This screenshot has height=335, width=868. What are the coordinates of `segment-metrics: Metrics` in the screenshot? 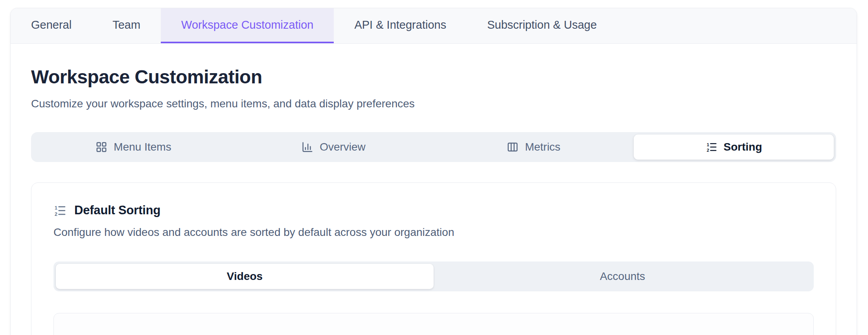 It's located at (534, 147).